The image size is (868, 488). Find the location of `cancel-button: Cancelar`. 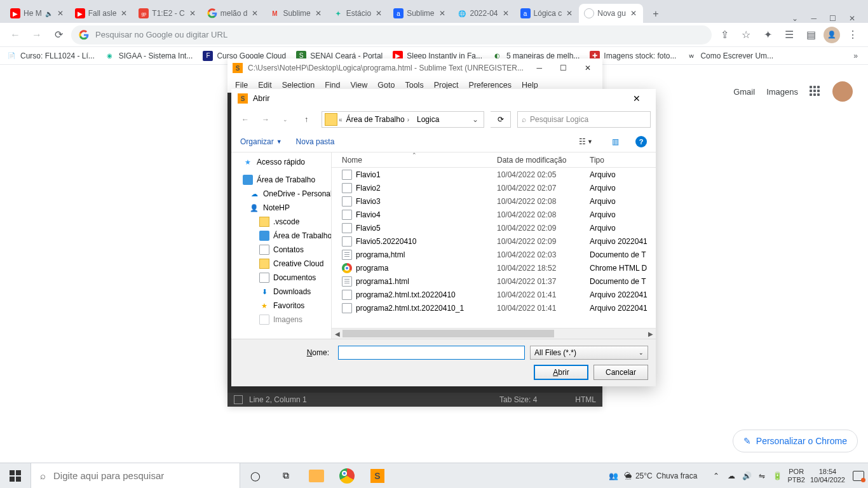

cancel-button: Cancelar is located at coordinates (621, 372).